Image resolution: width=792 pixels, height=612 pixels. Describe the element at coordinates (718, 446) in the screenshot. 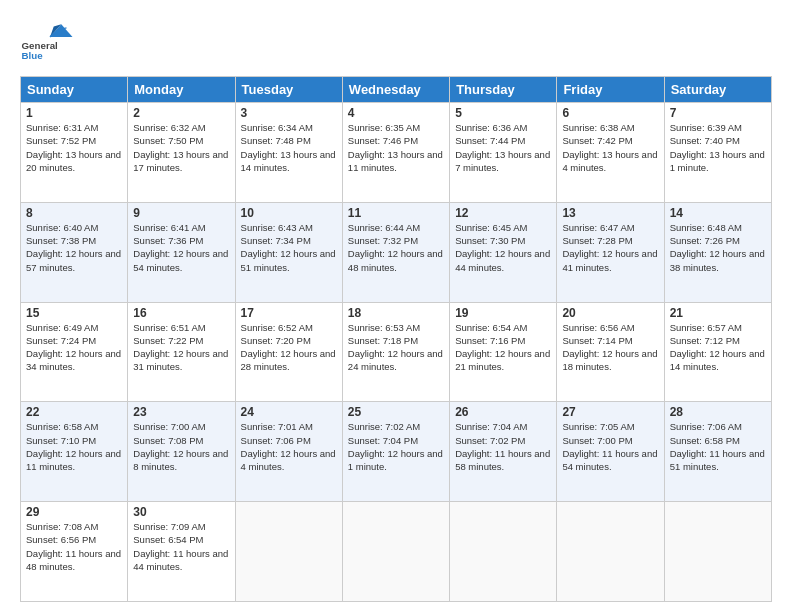

I see `day-info: Sunrise: 7:06 AMSunset: 6:58 PMDaylight:…` at that location.